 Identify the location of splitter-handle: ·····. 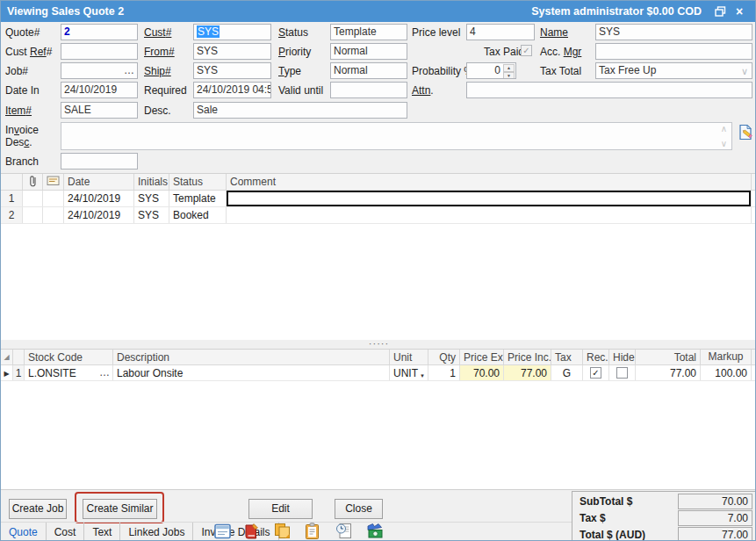
(378, 344).